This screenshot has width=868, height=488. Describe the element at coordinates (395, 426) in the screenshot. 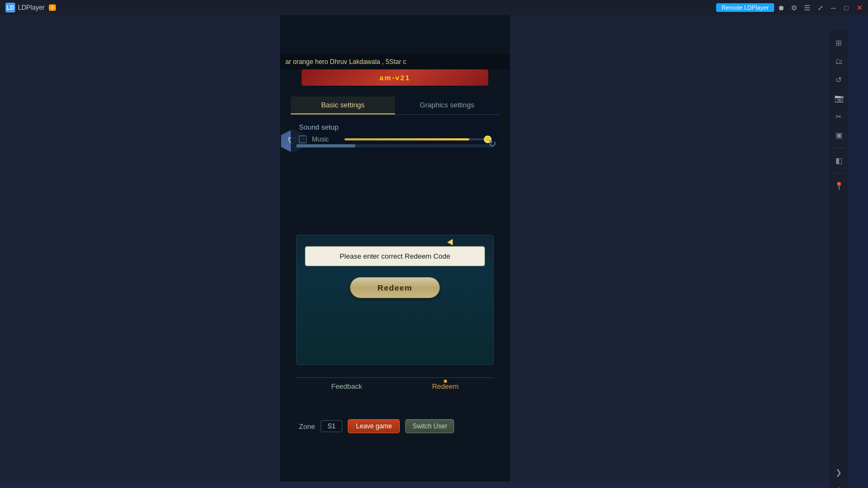

I see `zone-row: Zone S1 Leave game Switch User` at that location.